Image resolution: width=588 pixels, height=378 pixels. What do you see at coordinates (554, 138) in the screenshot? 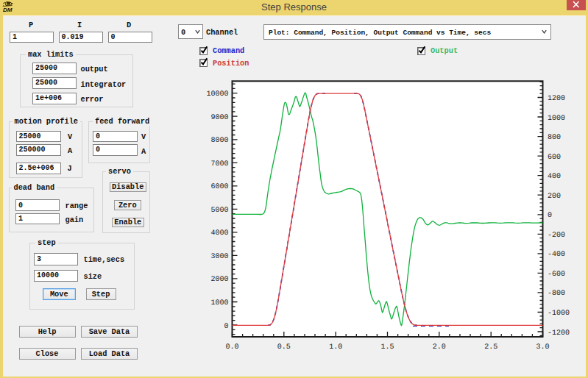
I see `svg-text: 800` at bounding box center [554, 138].